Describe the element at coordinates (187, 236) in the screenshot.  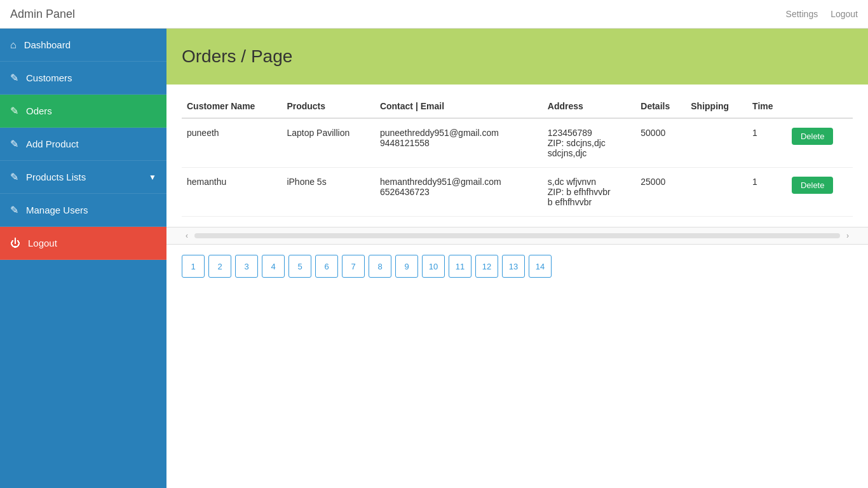
I see `scroll-left-icon: ‹` at that location.